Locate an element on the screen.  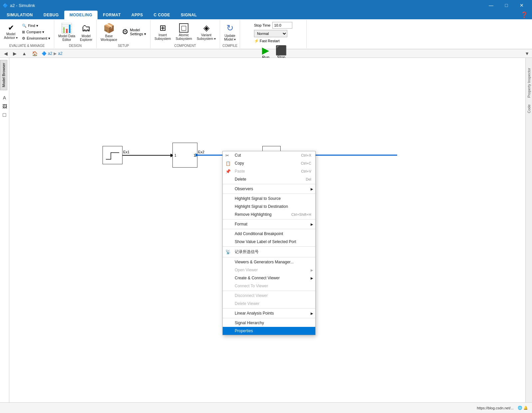
model-advisor-button: ✔ ModelAdvisor ▾ is located at coordinates (11, 32).